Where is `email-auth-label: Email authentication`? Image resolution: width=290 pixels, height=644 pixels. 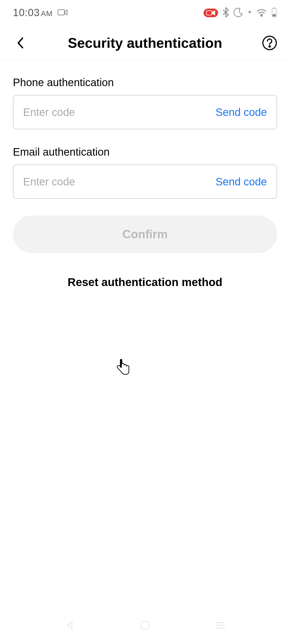 email-auth-label: Email authentication is located at coordinates (145, 152).